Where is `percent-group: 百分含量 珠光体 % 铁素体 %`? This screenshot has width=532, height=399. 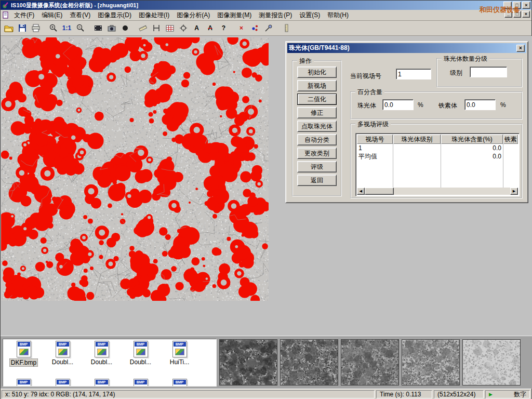 percent-group: 百分含量 珠光体 % 铁素体 % is located at coordinates (436, 105).